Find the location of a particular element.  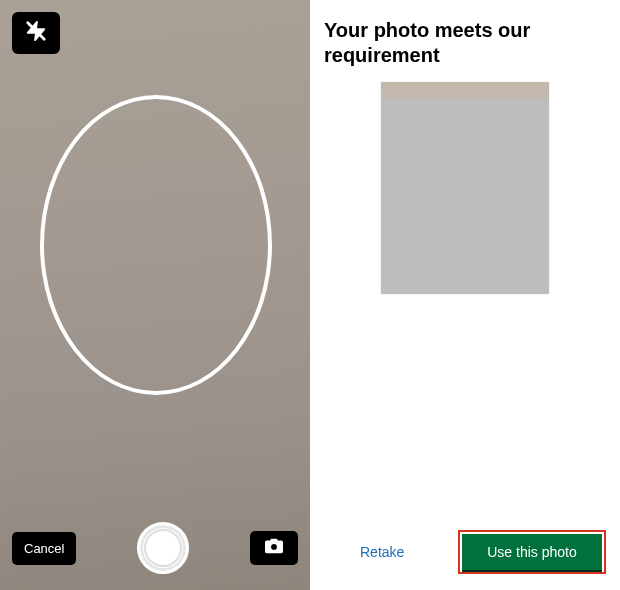

cancel-button-label: Cancel is located at coordinates (44, 548).